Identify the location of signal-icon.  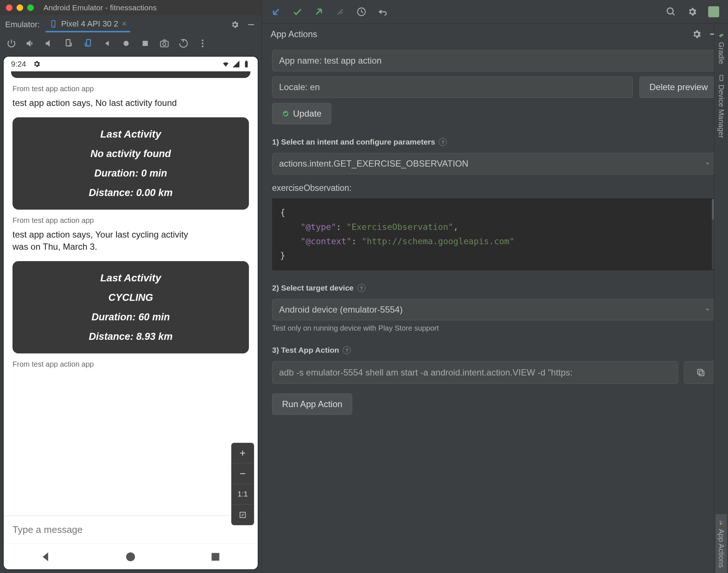
(236, 64).